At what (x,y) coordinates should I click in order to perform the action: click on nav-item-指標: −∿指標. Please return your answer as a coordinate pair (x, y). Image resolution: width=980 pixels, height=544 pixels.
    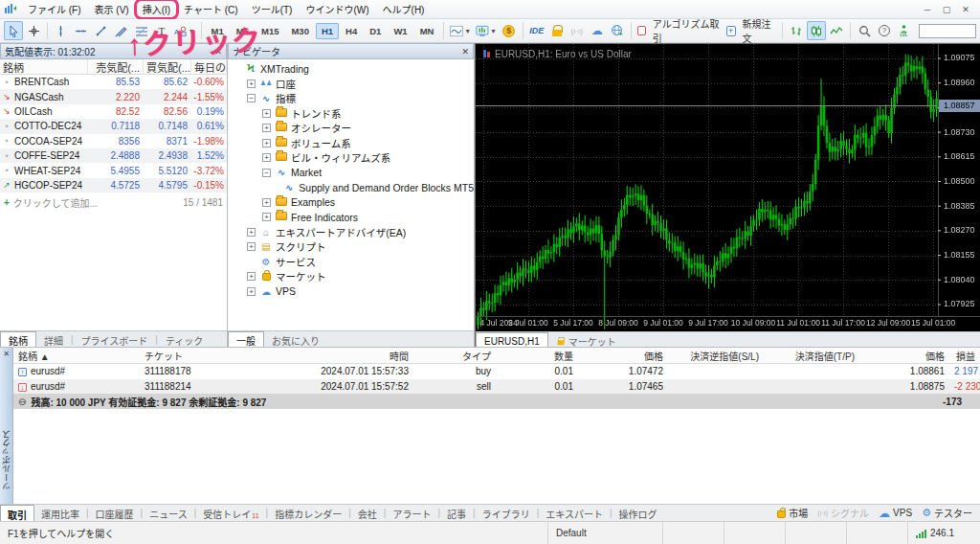
    Looking at the image, I should click on (350, 99).